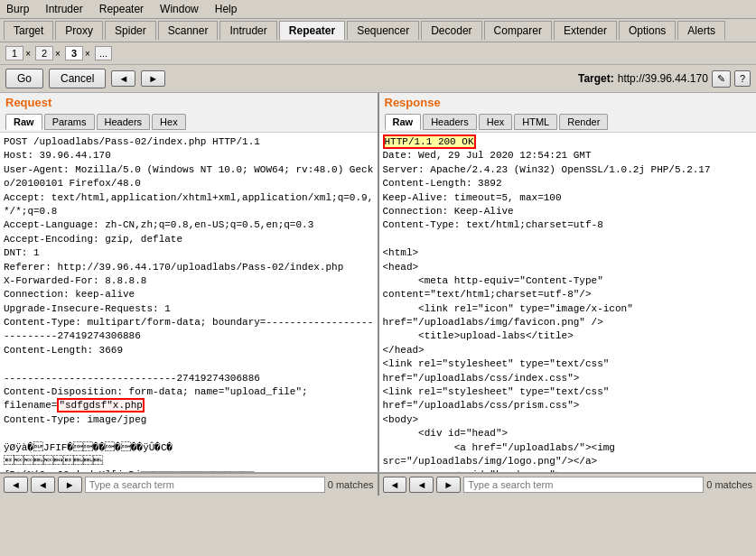  I want to click on request-tab-headers: Headers, so click(124, 122).